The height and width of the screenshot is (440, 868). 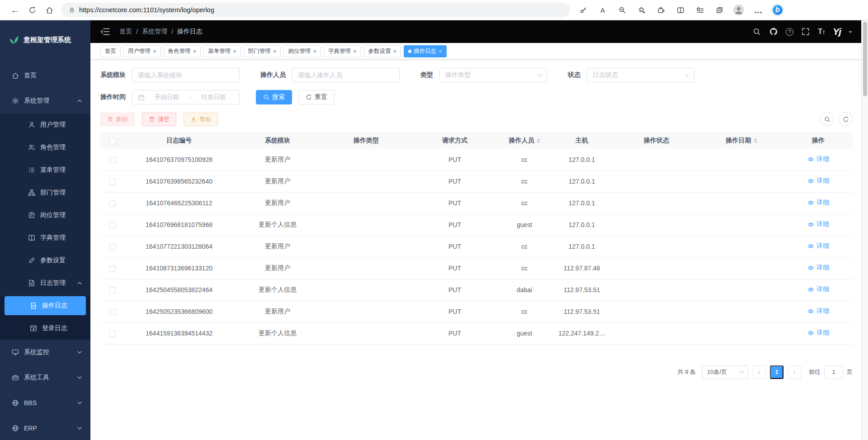 What do you see at coordinates (641, 75) in the screenshot?
I see `status-select: 日志状态` at bounding box center [641, 75].